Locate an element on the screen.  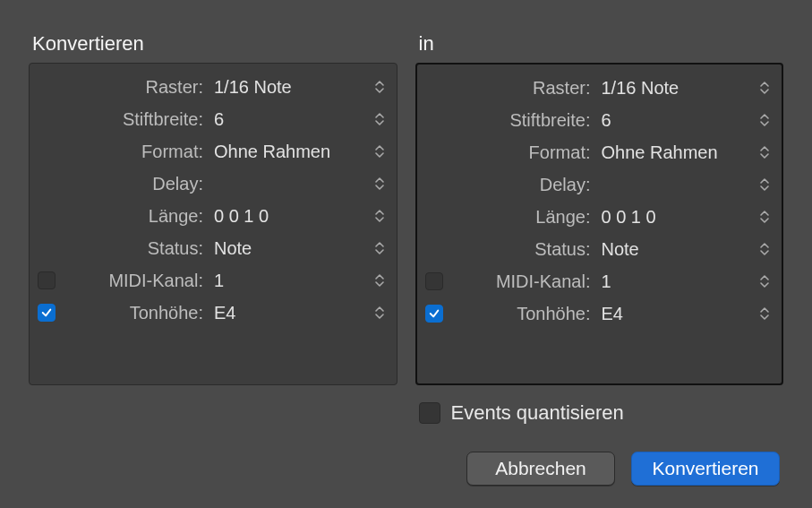
right-row-label: MIDI-Kanal: is located at coordinates (523, 281).